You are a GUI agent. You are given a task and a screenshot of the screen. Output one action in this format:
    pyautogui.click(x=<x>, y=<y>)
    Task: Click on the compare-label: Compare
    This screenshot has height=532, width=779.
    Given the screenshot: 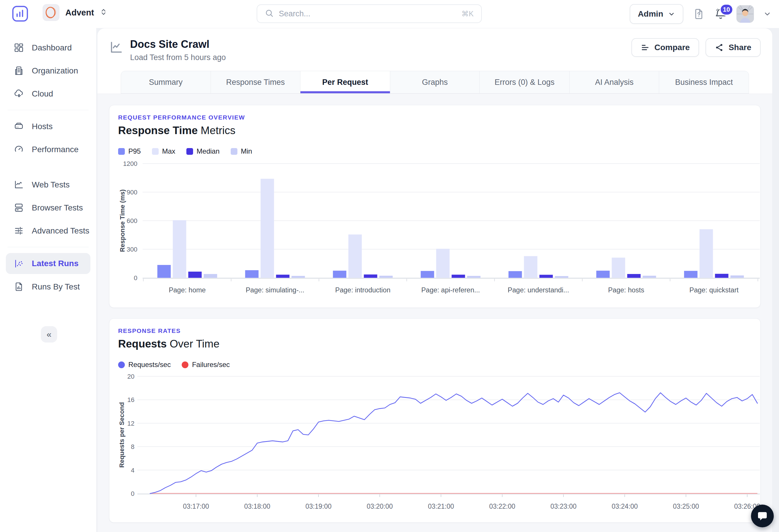 What is the action you would take?
    pyautogui.click(x=672, y=48)
    